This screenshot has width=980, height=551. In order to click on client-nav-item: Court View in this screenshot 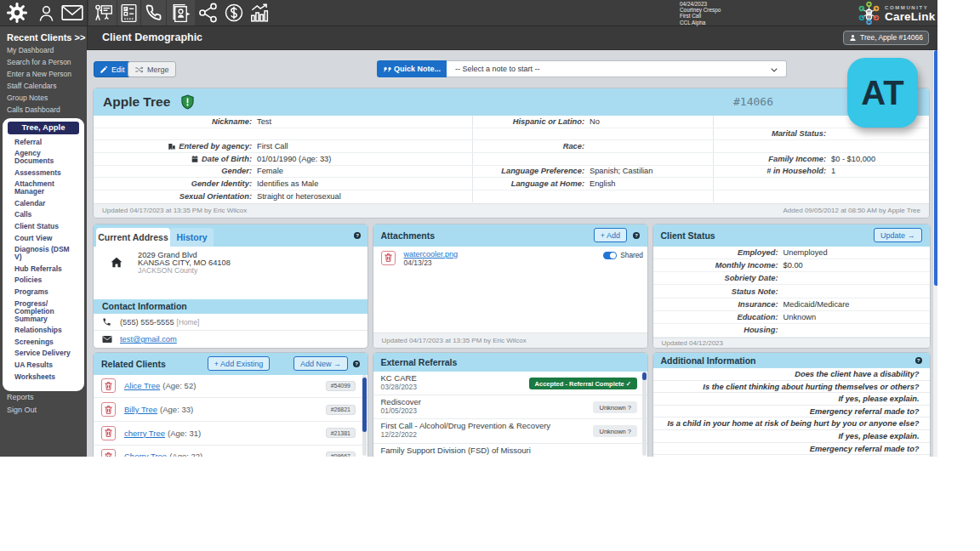, I will do `click(44, 238)`.